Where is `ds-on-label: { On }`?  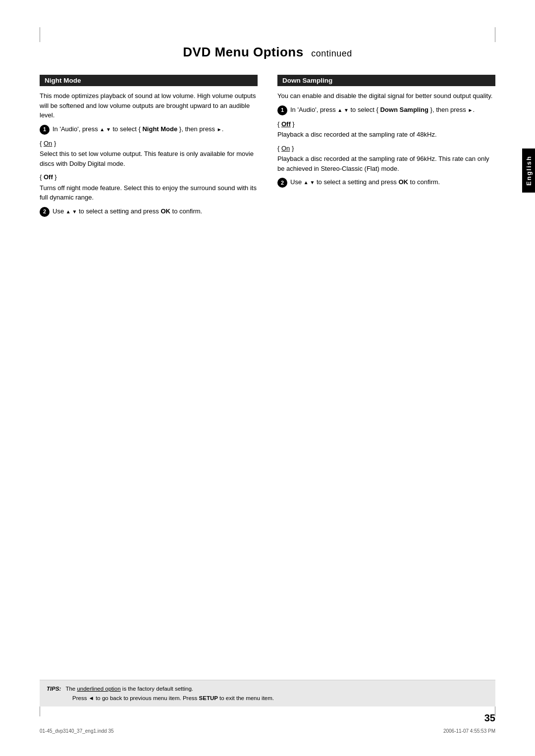 ds-on-label: { On } is located at coordinates (386, 149).